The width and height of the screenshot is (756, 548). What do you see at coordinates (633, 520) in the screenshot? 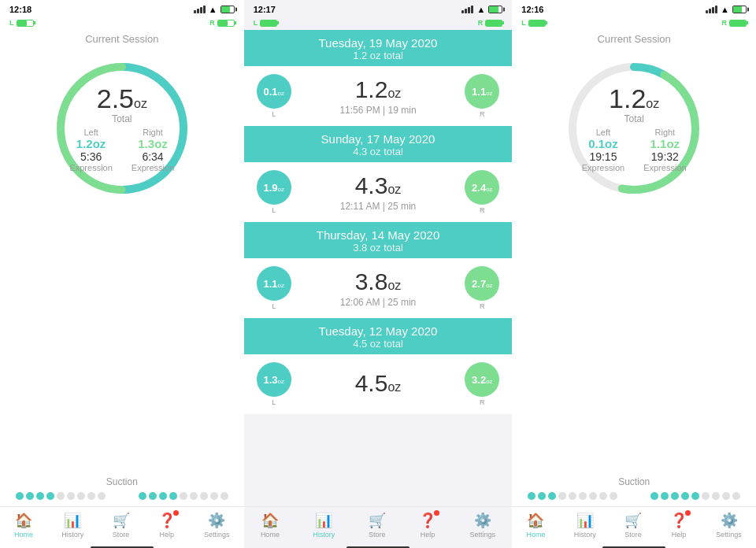
I see `store-icon-right: 🛒` at bounding box center [633, 520].